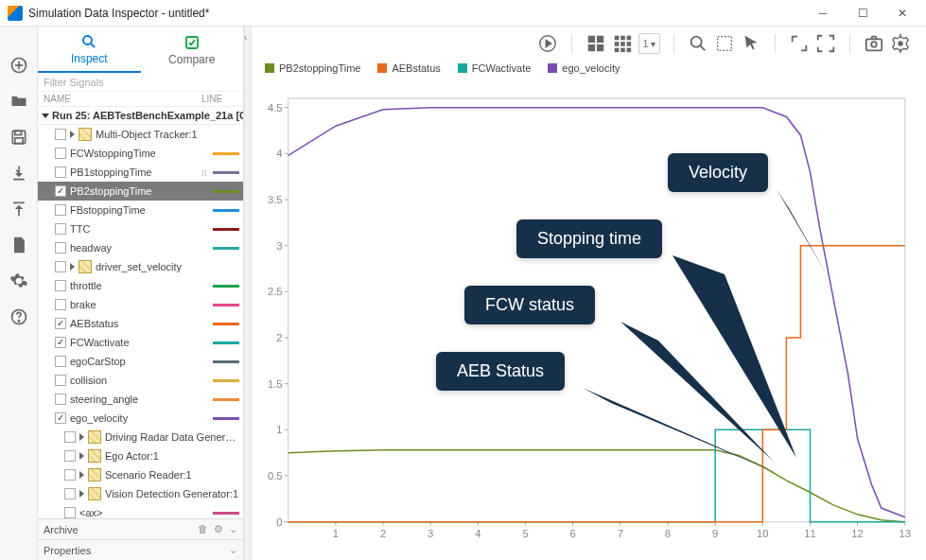 This screenshot has height=560, width=926. Describe the element at coordinates (172, 437) in the screenshot. I see `signal-label: Driving Radar Data Generator:1` at that location.